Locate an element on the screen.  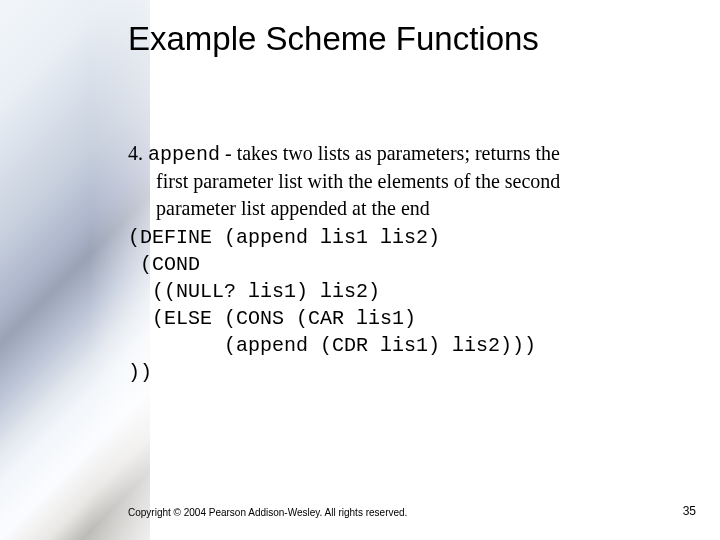
desc-line-1: 4. append - takes two lists as parameter… is located at coordinates (408, 154).